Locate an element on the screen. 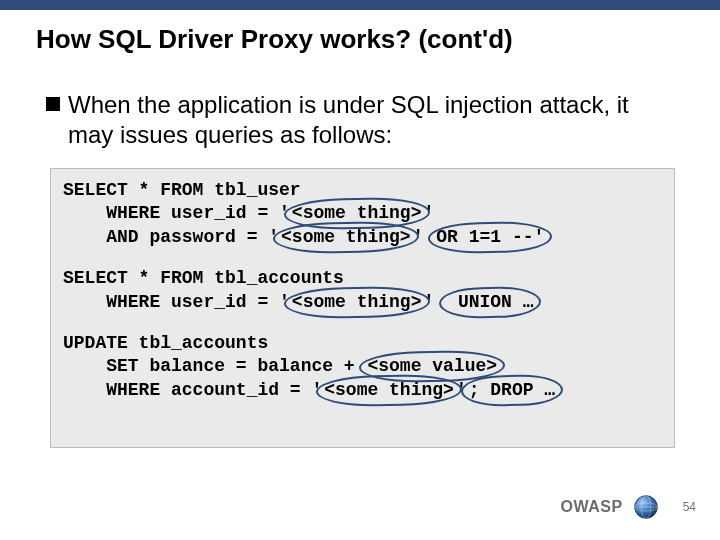 The image size is (720, 540). sql-query-2: SELECT * FROM tbl_accounts WHERE user_id… is located at coordinates (362, 290).